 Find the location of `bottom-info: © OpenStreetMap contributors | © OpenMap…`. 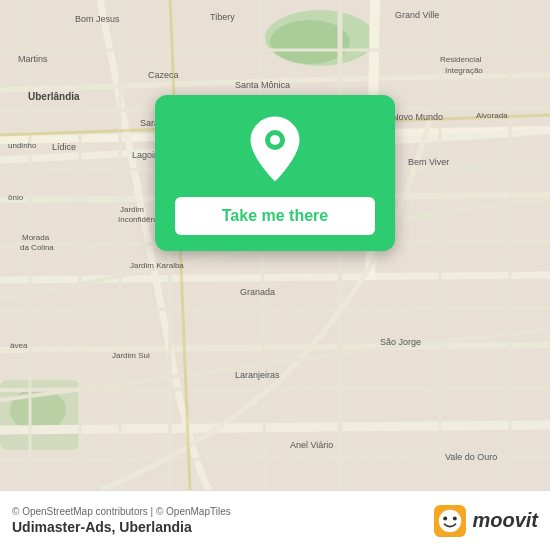

bottom-info: © OpenStreetMap contributors | © OpenMap… is located at coordinates (122, 520).